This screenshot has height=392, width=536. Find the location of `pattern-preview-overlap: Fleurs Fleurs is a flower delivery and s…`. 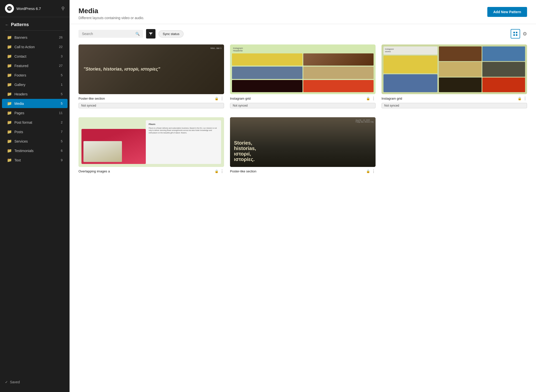

pattern-preview-overlap: Fleurs Fleurs is a flower delivery and s… is located at coordinates (151, 142).